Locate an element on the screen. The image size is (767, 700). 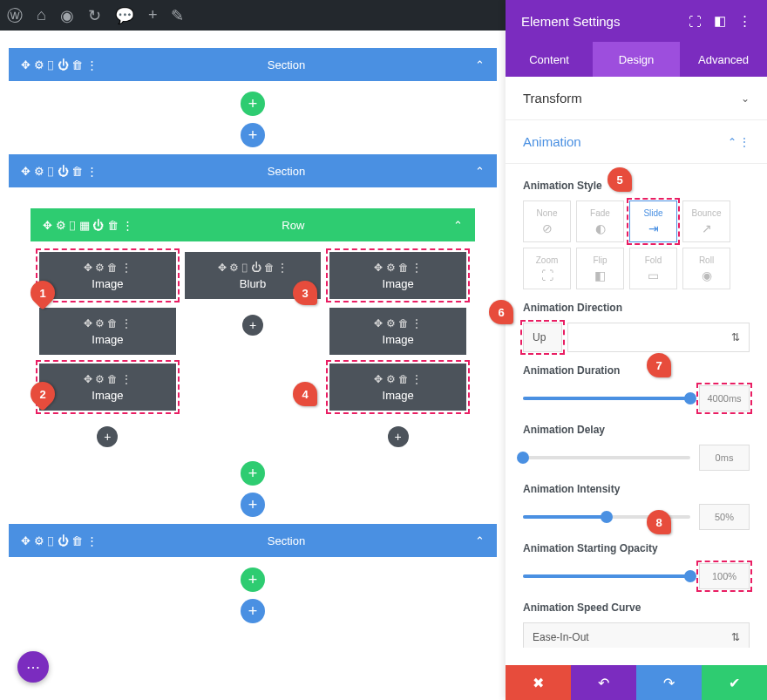
panel-tabs: Content Design Advanced is located at coordinates (636, 59).